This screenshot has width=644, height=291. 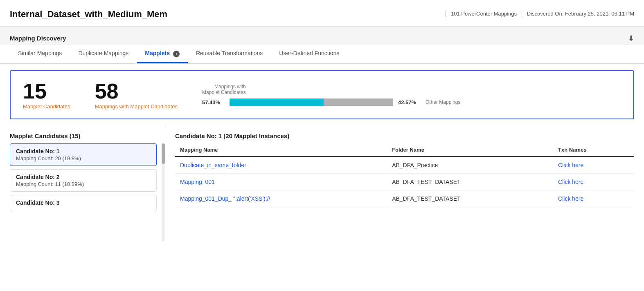 I want to click on left-panel-scrollbar, so click(x=163, y=193).